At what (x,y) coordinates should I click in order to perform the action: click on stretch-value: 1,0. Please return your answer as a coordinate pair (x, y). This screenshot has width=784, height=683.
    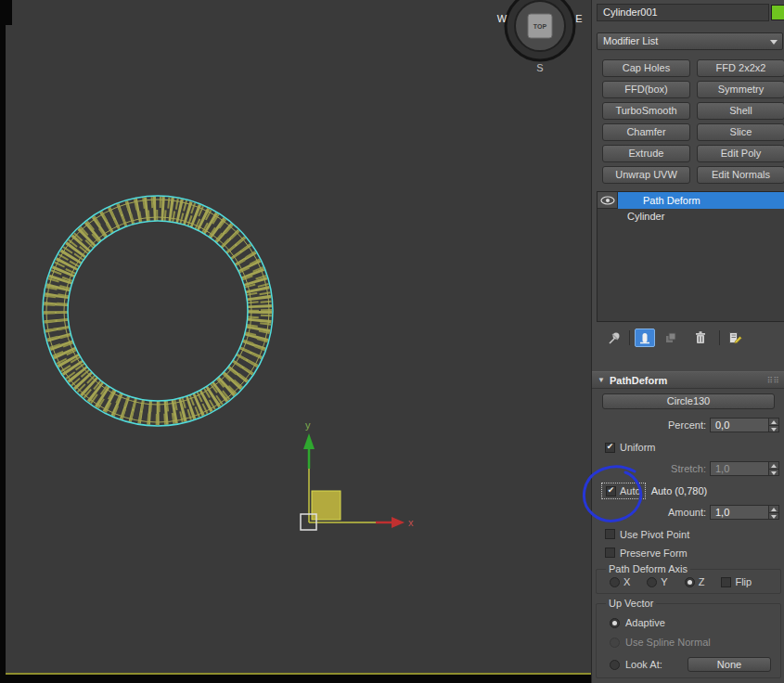
    Looking at the image, I should click on (739, 469).